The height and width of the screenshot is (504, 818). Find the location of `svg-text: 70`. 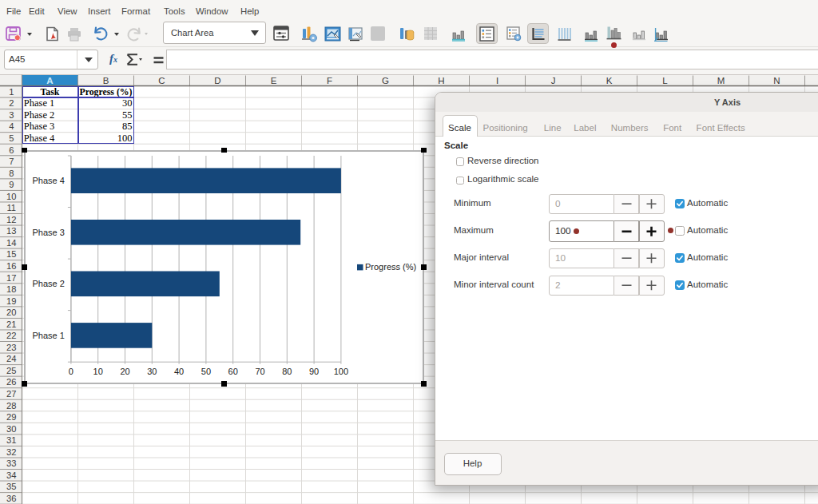

svg-text: 70 is located at coordinates (260, 371).